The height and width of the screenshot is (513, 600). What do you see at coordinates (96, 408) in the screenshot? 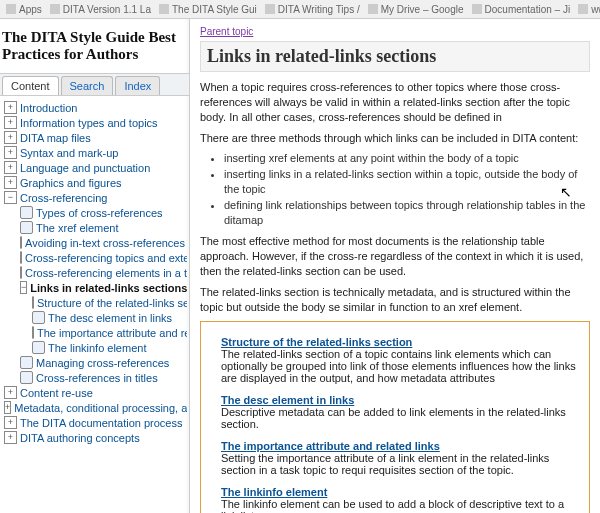
I see `nav-item: +Metadata, conditional processing, and i…` at bounding box center [96, 408].